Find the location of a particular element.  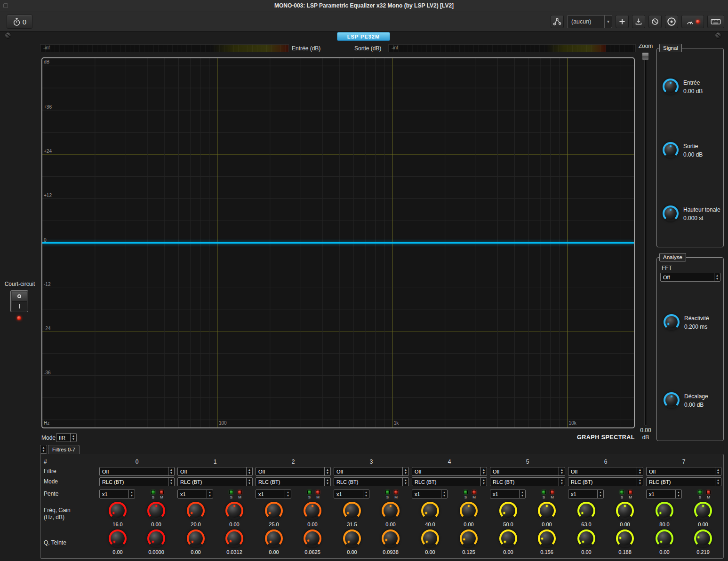

mode-combo-spinner: ▲▼ is located at coordinates (73, 437).